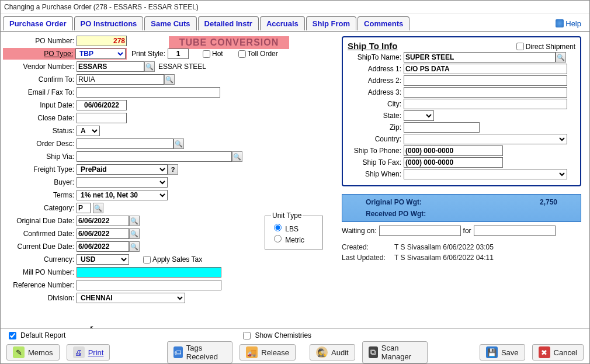  I want to click on audit-button: 🕵Audit, so click(332, 352).